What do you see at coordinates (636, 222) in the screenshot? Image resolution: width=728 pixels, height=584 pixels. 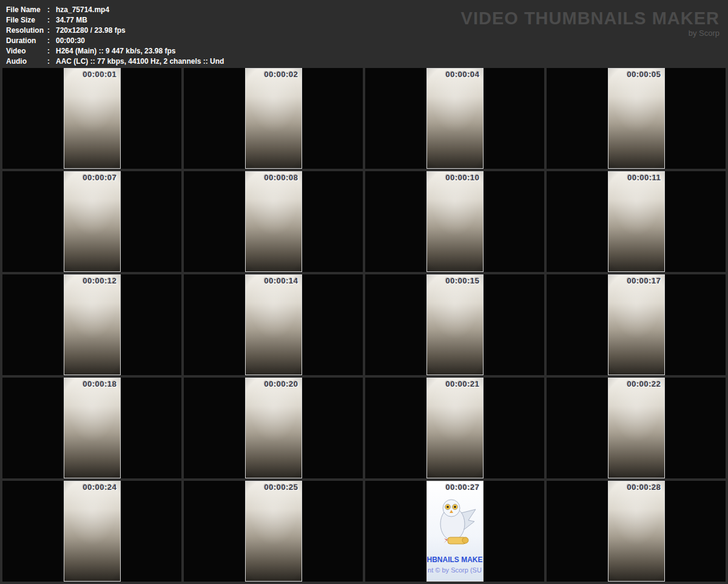 I see `video-frame-thumbnail: 00:00:11` at bounding box center [636, 222].